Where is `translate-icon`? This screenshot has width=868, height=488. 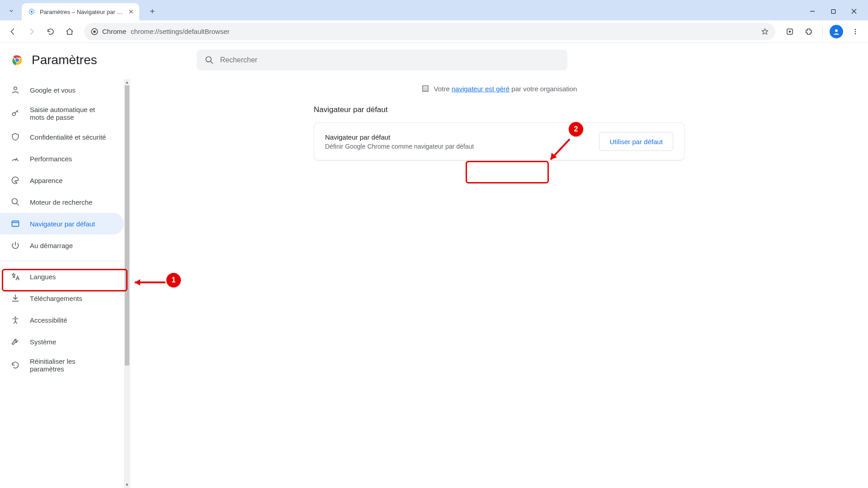 translate-icon is located at coordinates (15, 277).